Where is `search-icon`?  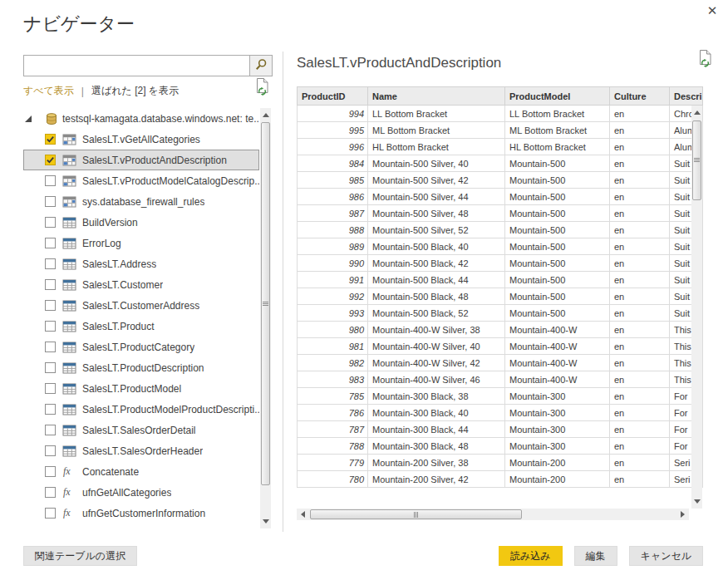
search-icon is located at coordinates (261, 66).